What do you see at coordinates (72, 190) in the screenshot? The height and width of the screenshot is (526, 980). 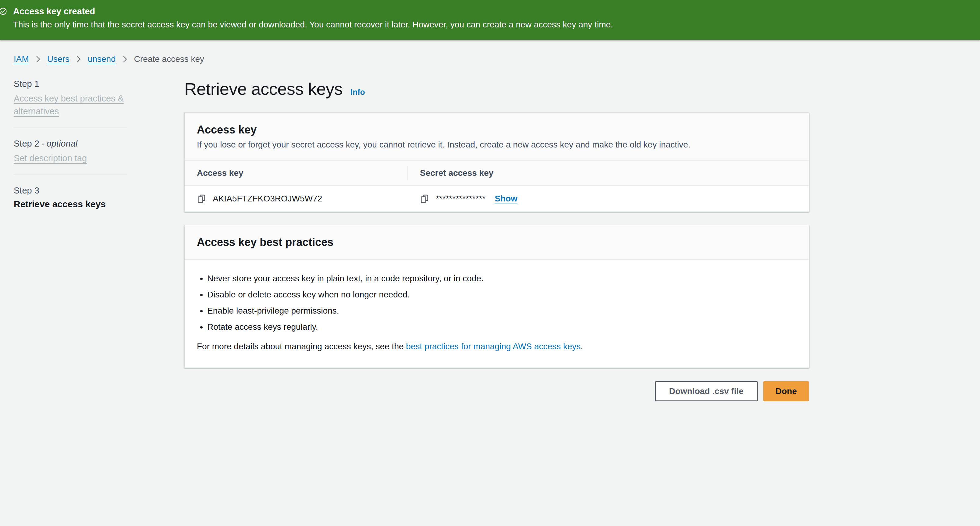 I see `step-3-label: Step 3` at bounding box center [72, 190].